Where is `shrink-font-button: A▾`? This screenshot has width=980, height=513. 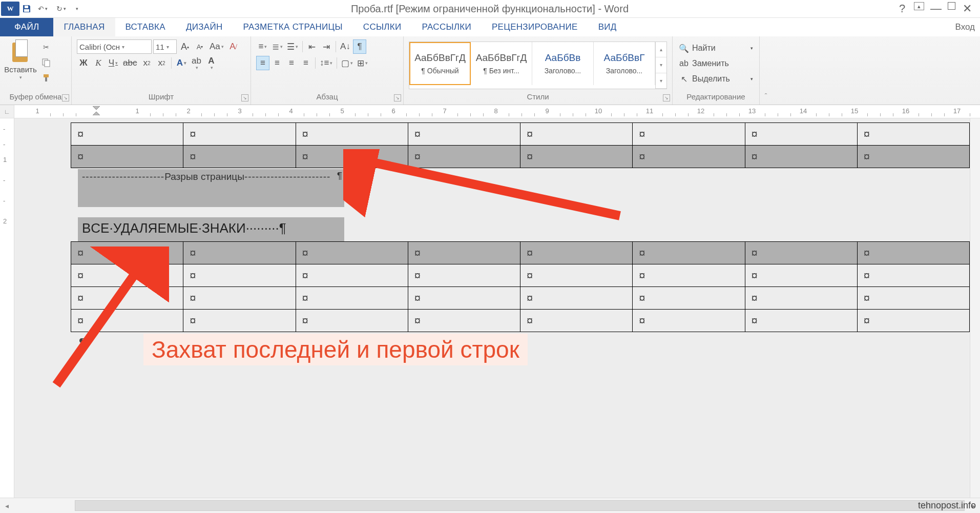
shrink-font-button: A▾ is located at coordinates (200, 47).